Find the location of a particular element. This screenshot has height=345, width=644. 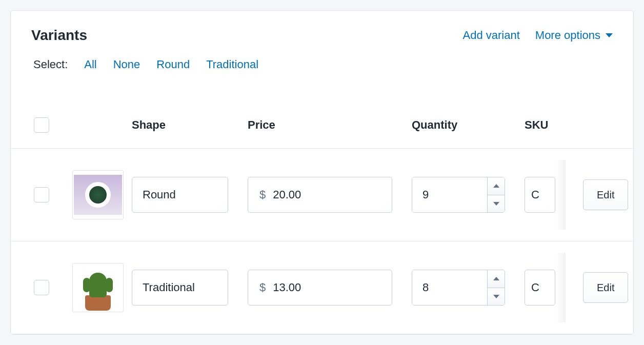

col-quantity: Quantity is located at coordinates (468, 125).